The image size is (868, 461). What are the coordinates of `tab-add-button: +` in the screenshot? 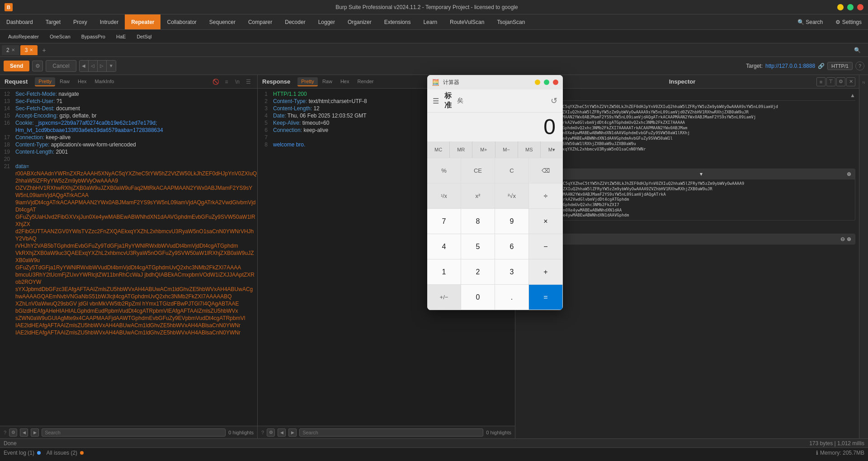 It's located at (44, 50).